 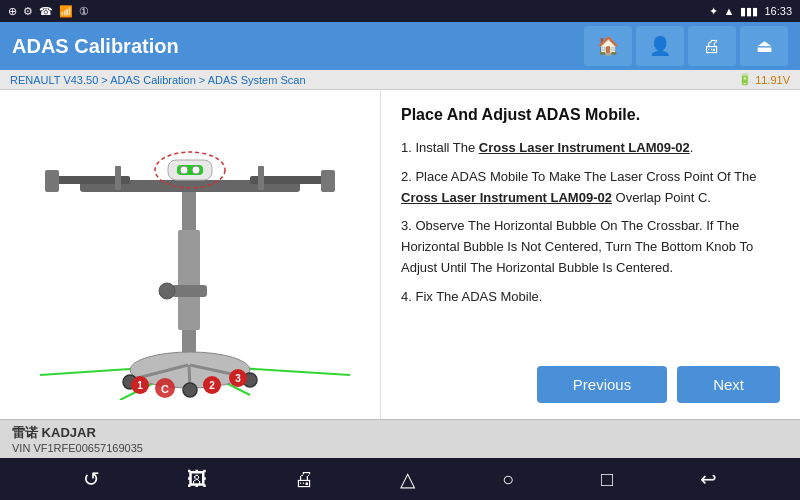 What do you see at coordinates (92, 479) in the screenshot?
I see `refresh-button: ↺` at bounding box center [92, 479].